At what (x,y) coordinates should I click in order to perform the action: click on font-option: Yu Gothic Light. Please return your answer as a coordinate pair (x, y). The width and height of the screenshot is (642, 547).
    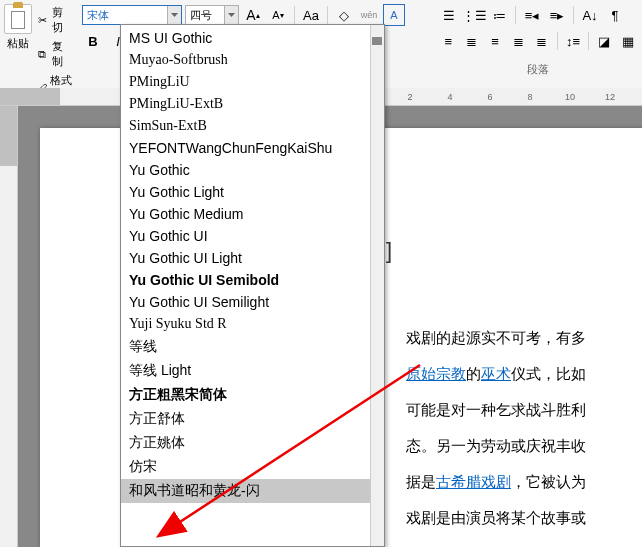
    Looking at the image, I should click on (252, 192).